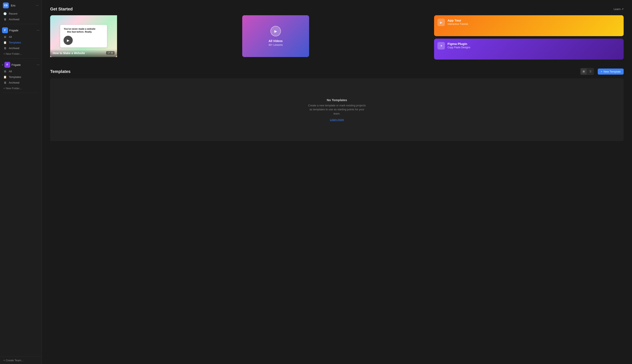 Image resolution: width=632 pixels, height=364 pixels. I want to click on workspace1-avatar: F, so click(5, 30).